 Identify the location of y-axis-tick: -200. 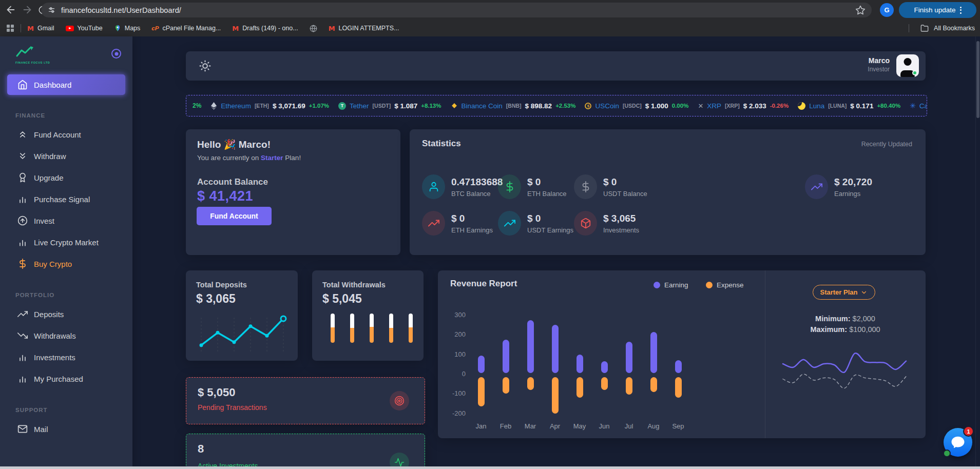
(454, 414).